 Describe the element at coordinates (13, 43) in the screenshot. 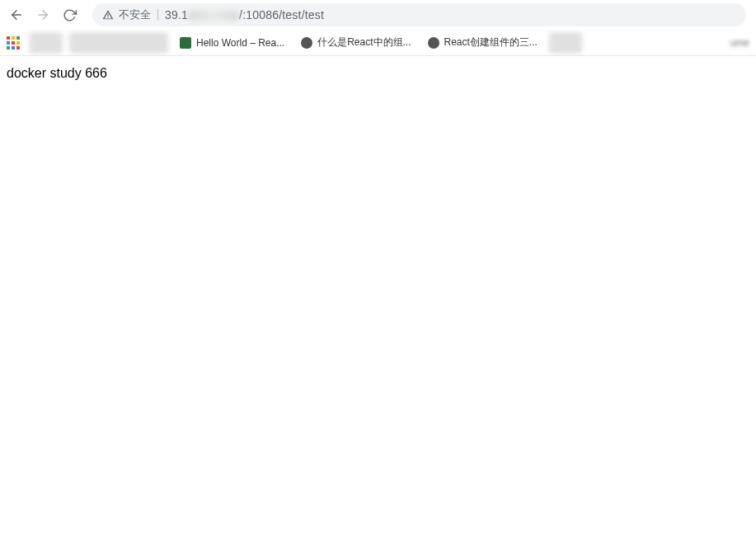

I see `apps-icon` at that location.